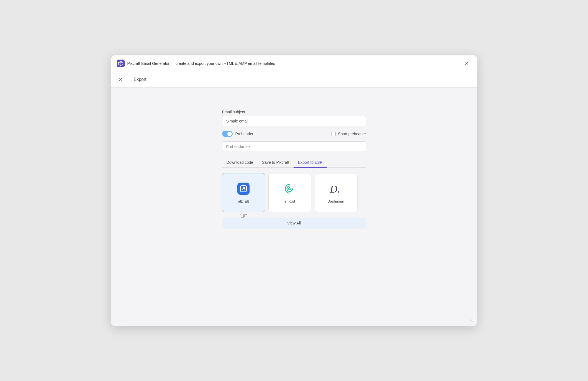  Describe the element at coordinates (294, 193) in the screenshot. I see `esp-cards-container: altcraft ☞ enKod` at that location.